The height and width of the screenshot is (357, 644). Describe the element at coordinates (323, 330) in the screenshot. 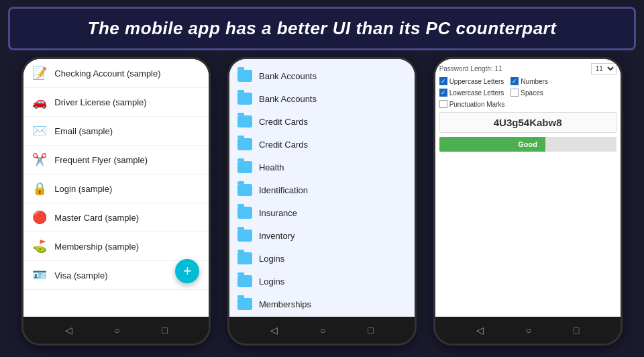

I see `home-icon-2: ○` at that location.